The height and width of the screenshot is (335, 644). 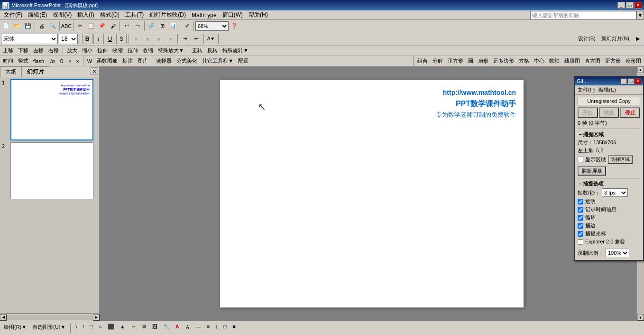 I want to click on gif-transparent-checkbox, so click(x=580, y=202).